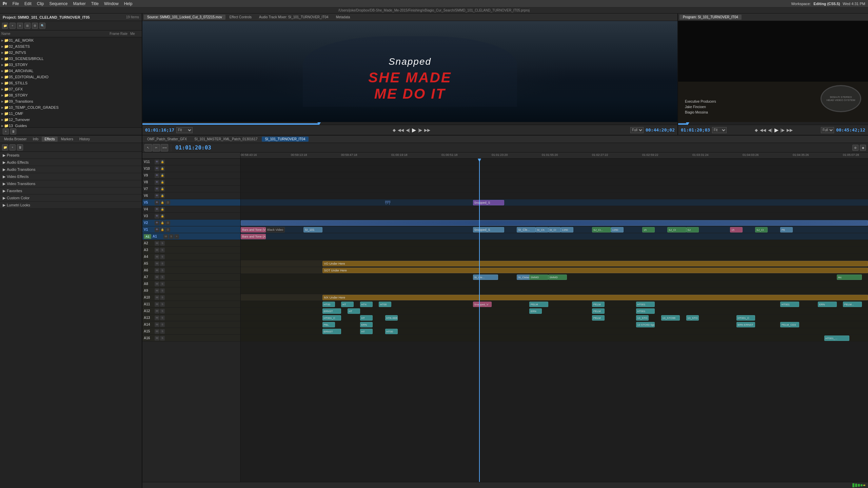  What do you see at coordinates (157, 182) in the screenshot?
I see `v8-eye-button: 👁` at bounding box center [157, 182].